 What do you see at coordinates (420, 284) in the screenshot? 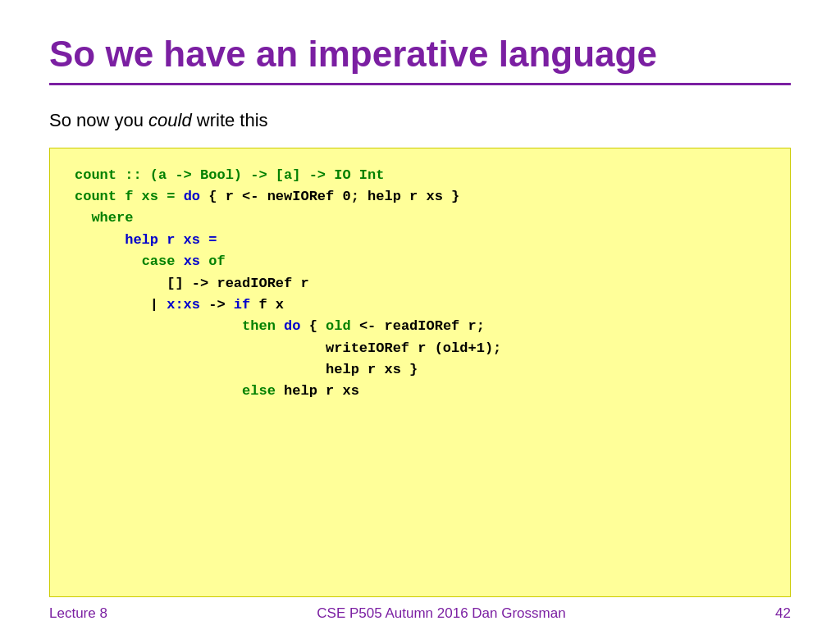
I see `code-line-6: [] -> readIORef r` at bounding box center [420, 284].